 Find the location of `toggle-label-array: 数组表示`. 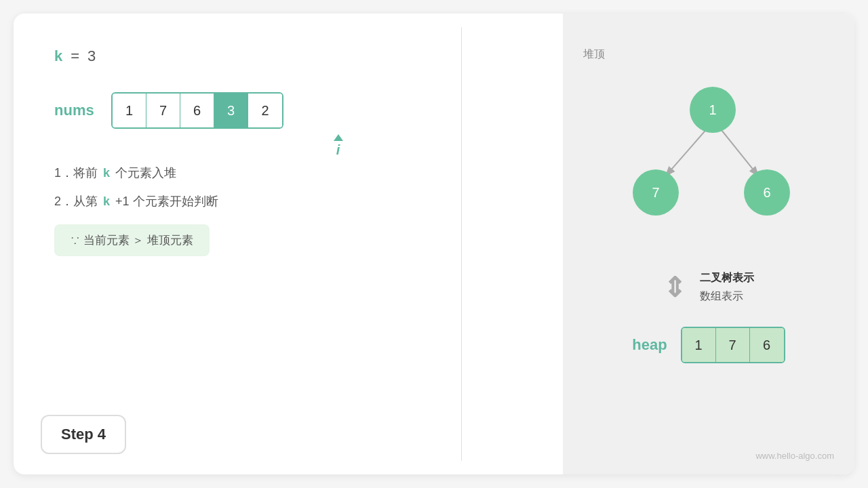

toggle-label-array: 数组表示 is located at coordinates (727, 297).